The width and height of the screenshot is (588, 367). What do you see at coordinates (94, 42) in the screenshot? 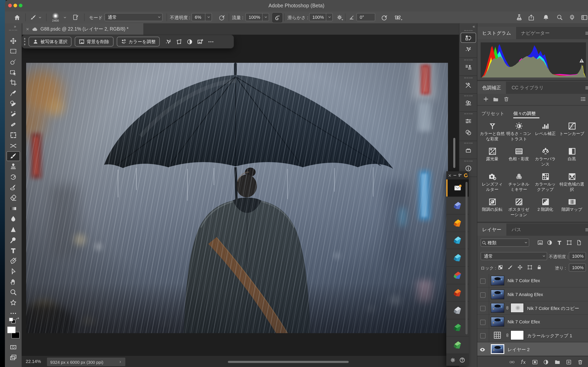
I see `remove-background-button: 背景を削除` at bounding box center [94, 42].